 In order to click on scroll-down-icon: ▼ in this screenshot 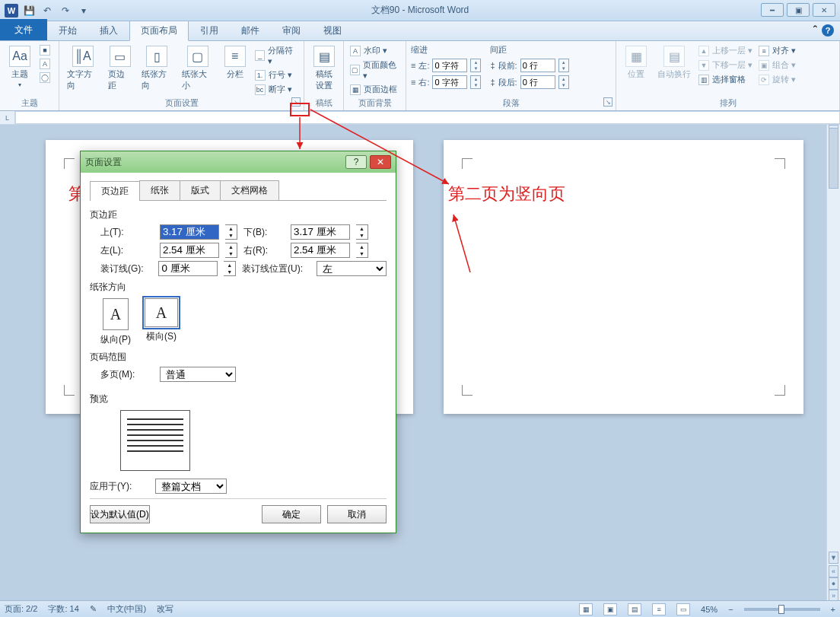, I will do `click(834, 558)`.